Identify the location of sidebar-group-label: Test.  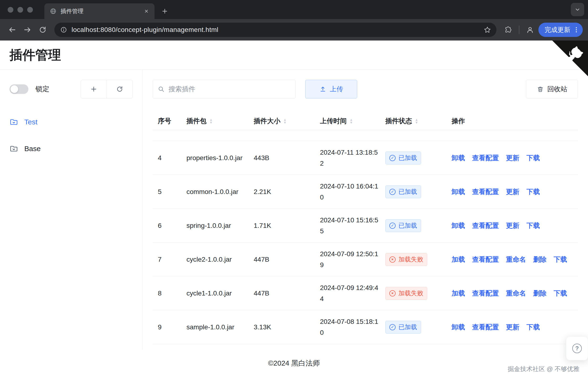
(31, 122).